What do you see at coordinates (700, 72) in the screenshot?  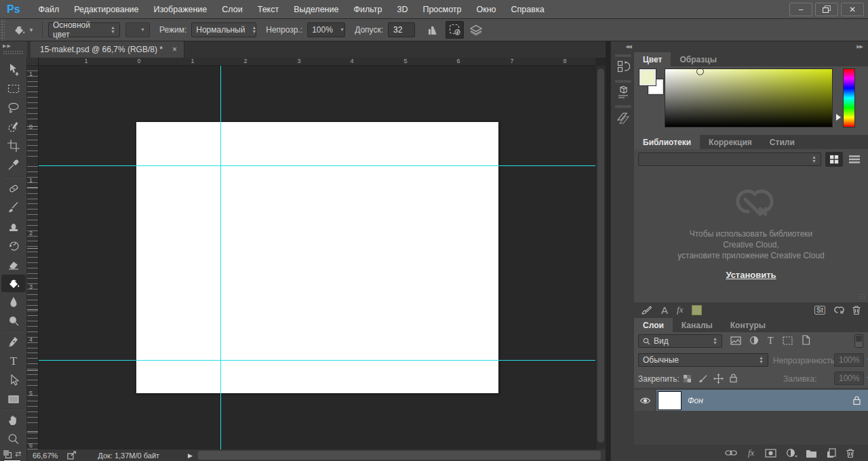 I see `color-field-cursor` at bounding box center [700, 72].